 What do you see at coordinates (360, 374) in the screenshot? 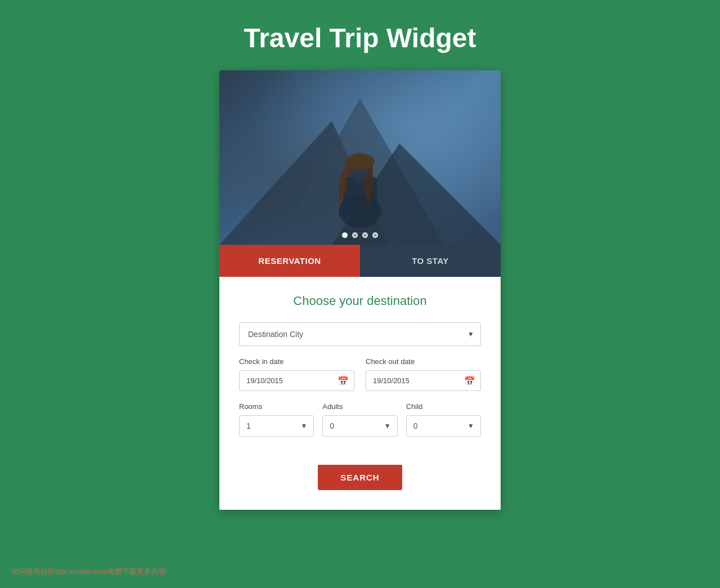
I see `date-row: Check in date 📅 Check out date 📅` at bounding box center [360, 374].